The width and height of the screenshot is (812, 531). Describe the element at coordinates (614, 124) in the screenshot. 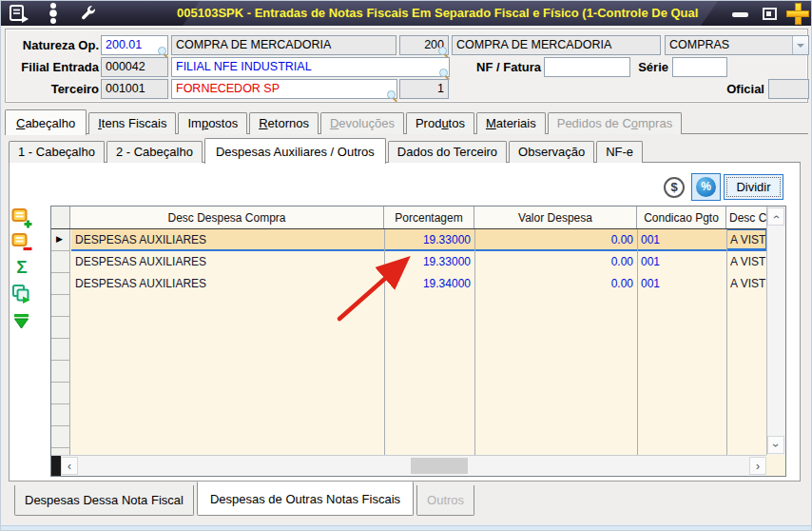

I see `tab-pedidos-de-compras: Pedidos de Compras` at that location.